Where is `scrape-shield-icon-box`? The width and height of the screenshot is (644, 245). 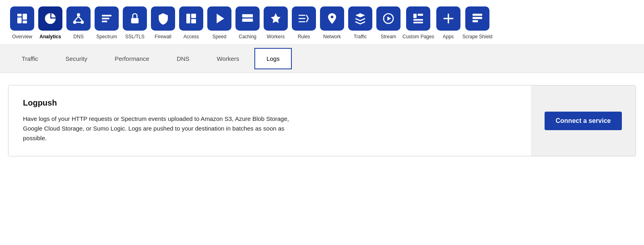 scrape-shield-icon-box is located at coordinates (477, 19).